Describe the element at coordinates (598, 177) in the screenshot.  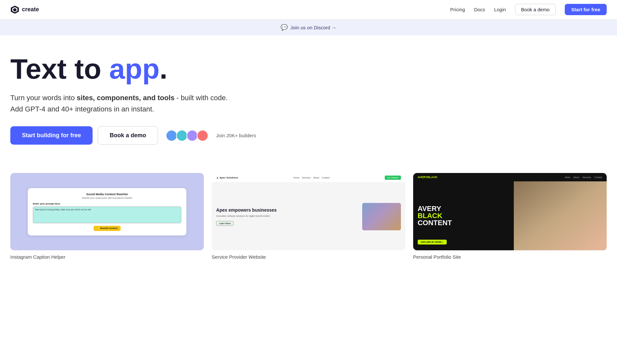
I see `card3-nav-contact: Contact` at that location.